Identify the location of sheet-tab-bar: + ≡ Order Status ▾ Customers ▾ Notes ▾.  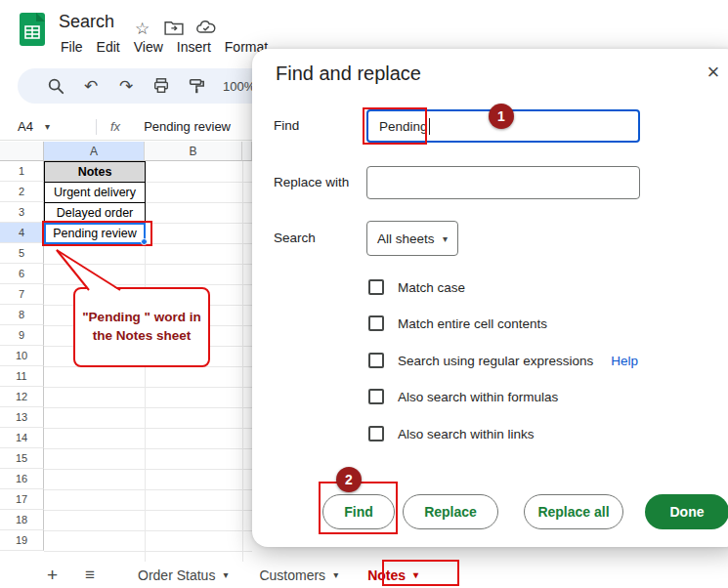
(364, 574).